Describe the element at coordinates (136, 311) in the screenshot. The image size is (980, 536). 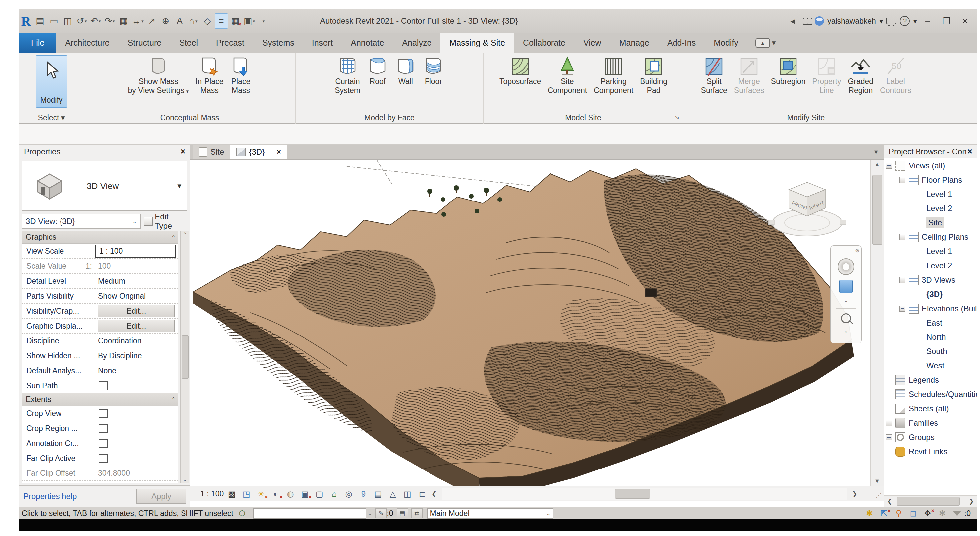
I see `visibility-edit-button: Edit...` at that location.